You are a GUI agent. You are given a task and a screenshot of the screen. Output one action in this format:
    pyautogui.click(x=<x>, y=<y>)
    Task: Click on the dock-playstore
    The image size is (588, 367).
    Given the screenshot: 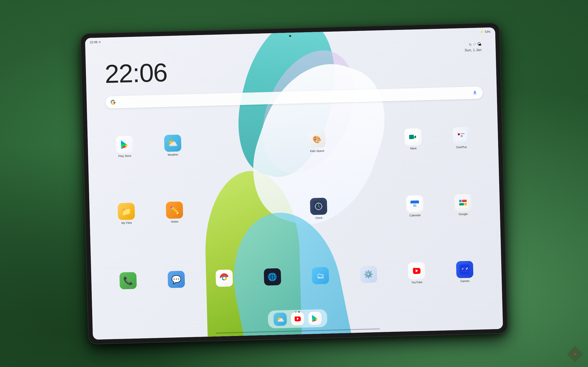 What is the action you would take?
    pyautogui.click(x=315, y=318)
    